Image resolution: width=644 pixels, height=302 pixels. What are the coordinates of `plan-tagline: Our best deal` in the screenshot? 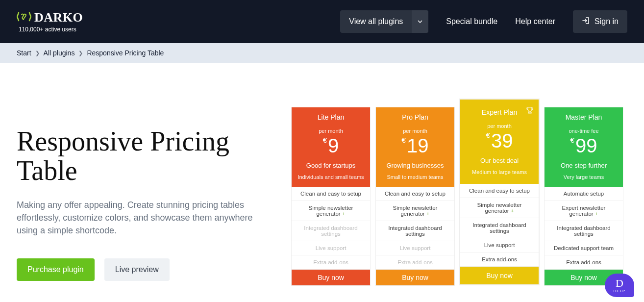 It's located at (499, 161).